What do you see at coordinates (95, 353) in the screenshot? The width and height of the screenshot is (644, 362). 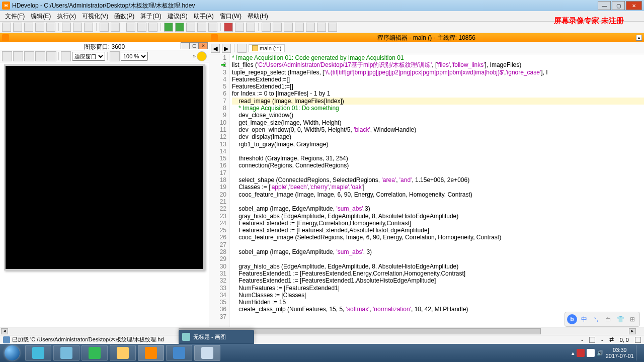 I see `task-app2` at bounding box center [95, 353].